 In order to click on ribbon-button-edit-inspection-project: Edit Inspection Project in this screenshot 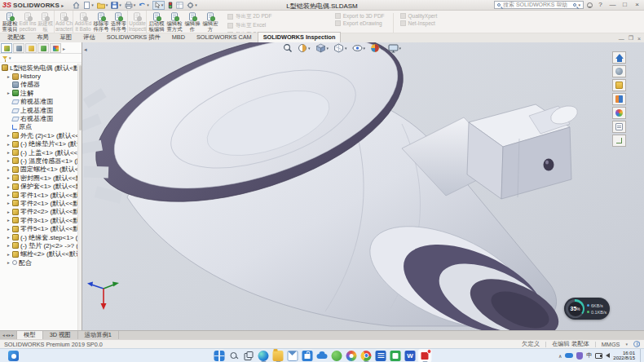, I will do `click(28, 21)`.